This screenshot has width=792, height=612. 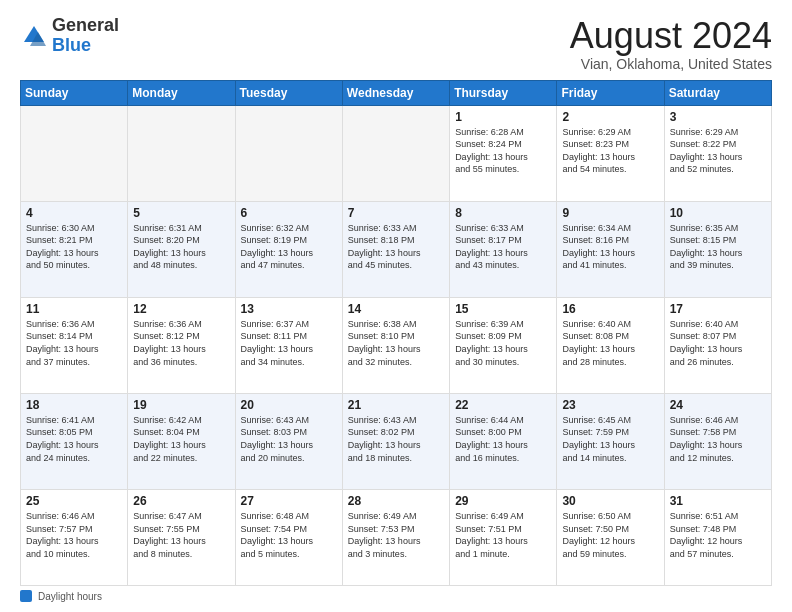 I want to click on day-number: 23, so click(x=610, y=405).